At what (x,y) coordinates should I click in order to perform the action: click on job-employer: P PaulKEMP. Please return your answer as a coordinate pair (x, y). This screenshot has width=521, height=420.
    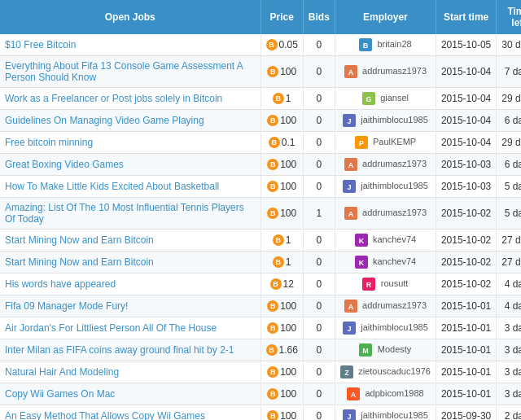
    Looking at the image, I should click on (385, 143).